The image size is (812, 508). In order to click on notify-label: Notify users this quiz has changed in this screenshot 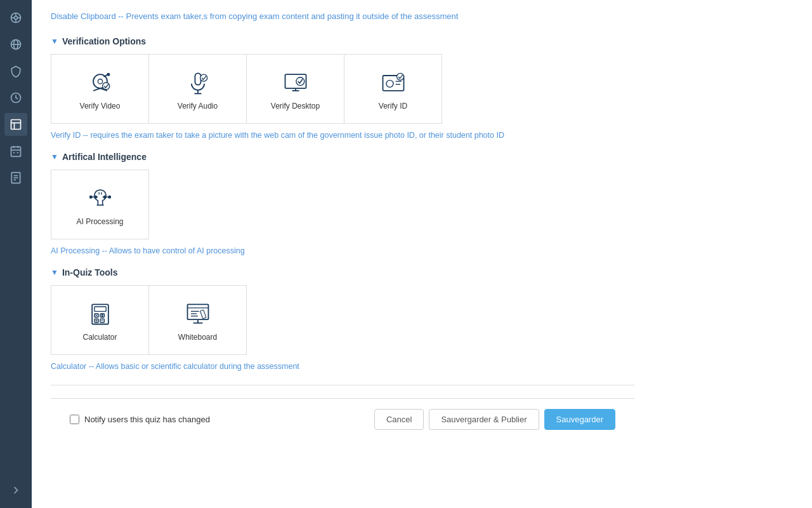, I will do `click(147, 419)`.